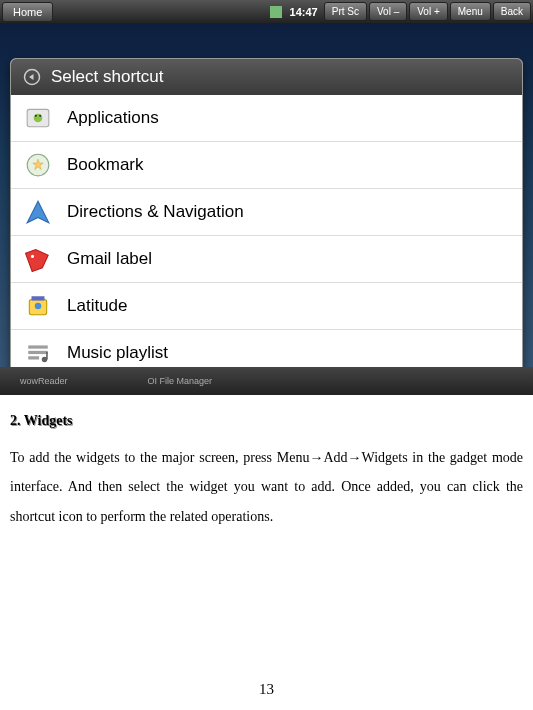  Describe the element at coordinates (38, 212) in the screenshot. I see `navigation-icon` at that location.